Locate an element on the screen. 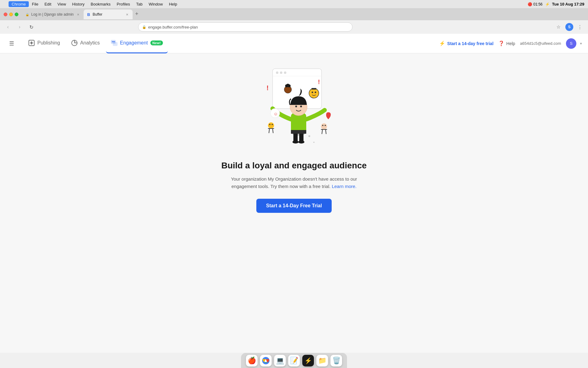 This screenshot has width=588, height=368. menu-chrome: Chrome is located at coordinates (19, 4).